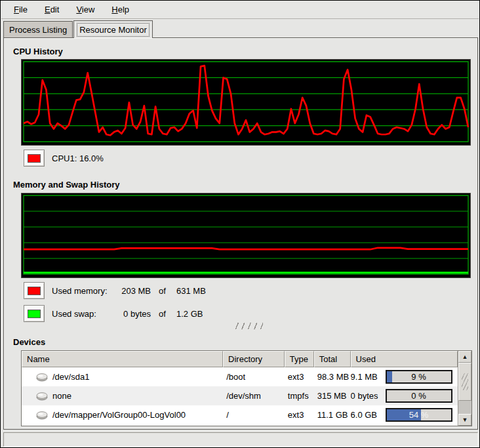  I want to click on device-directory: /dev/shm, so click(254, 396).